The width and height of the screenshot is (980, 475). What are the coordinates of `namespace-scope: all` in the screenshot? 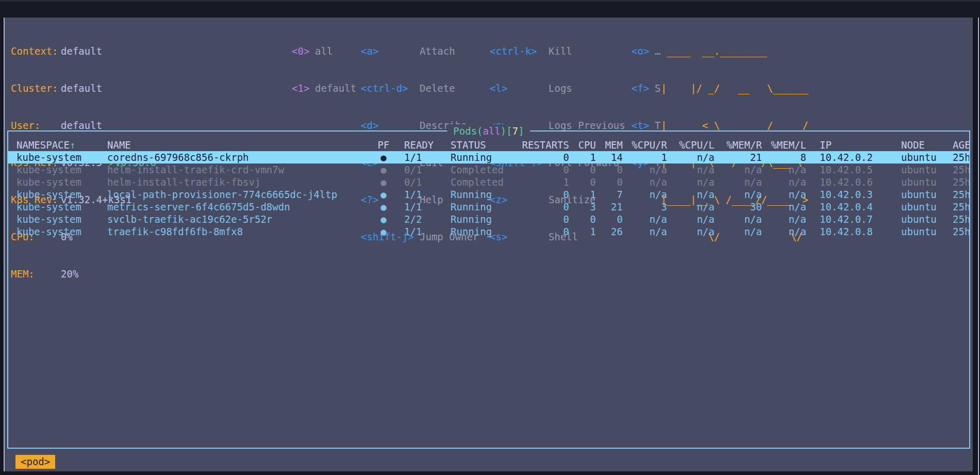 It's located at (492, 131).